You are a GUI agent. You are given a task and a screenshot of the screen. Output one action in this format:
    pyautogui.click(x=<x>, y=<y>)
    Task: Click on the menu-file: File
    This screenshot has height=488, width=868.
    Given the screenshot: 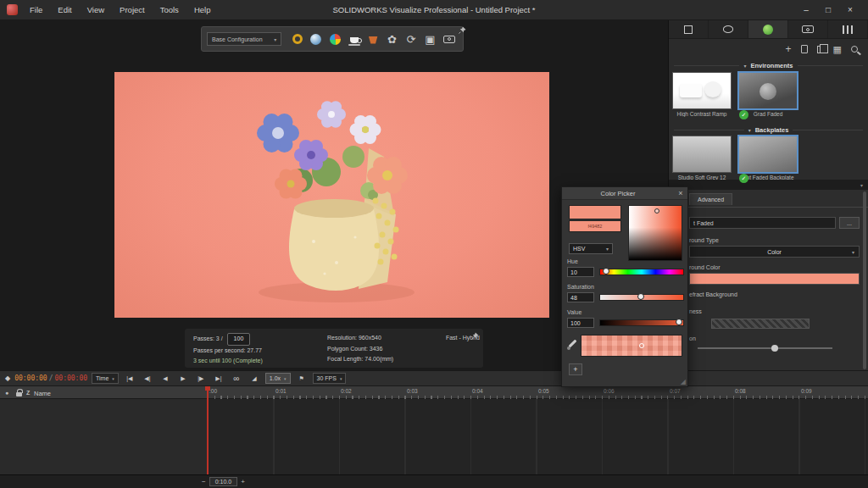 What is the action you would take?
    pyautogui.click(x=36, y=10)
    